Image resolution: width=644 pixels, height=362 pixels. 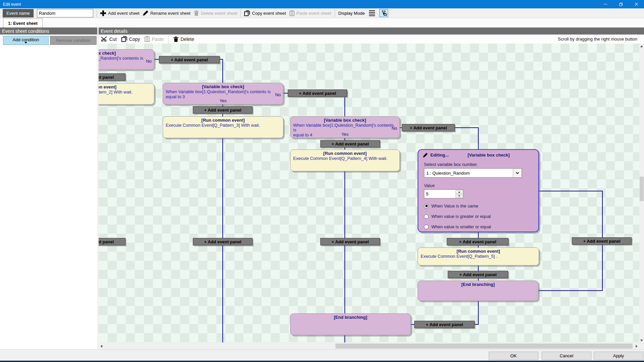 I want to click on variable-box-dropdown-value: 1 : Quiestion_Random, so click(x=469, y=173).